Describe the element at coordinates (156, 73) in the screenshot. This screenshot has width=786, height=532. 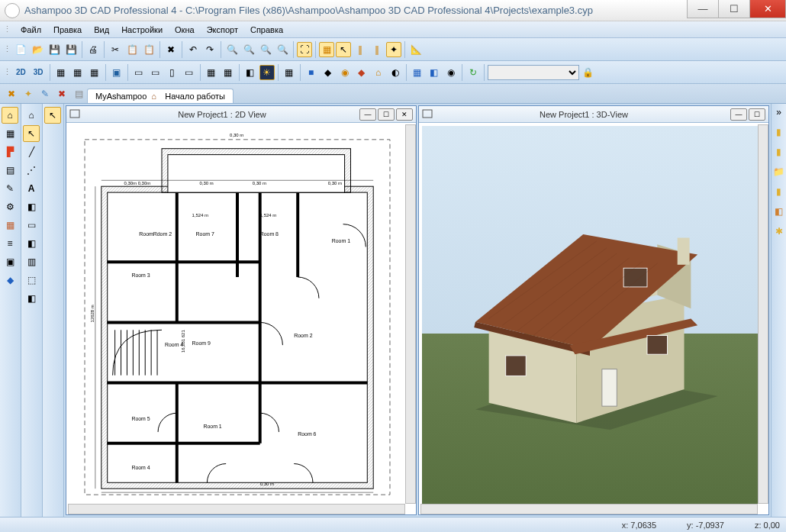
I see `win-tile-h-button: ▭` at that location.